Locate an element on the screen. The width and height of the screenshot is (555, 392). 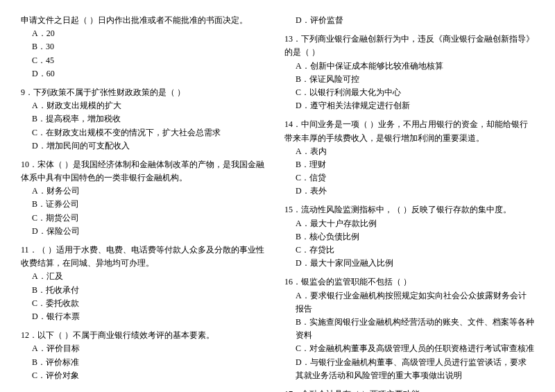
question-16-text: 16．银监会的监管职能不包括（ ） is located at coordinates (409, 282).